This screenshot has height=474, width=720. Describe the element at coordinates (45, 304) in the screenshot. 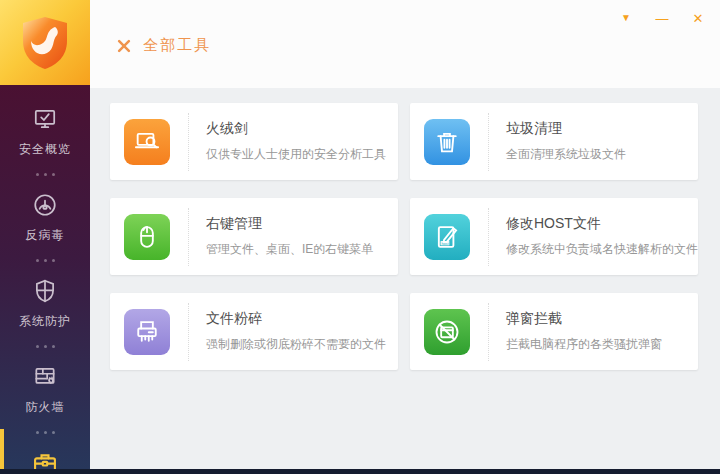

I see `sidebar-item-system-protection: 系统防护` at that location.